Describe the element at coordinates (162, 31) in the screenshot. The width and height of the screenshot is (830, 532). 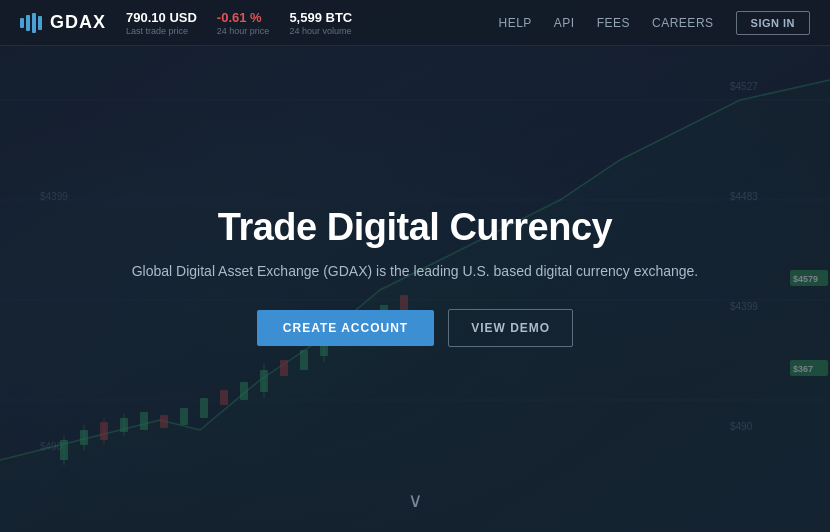
I see `ticker-price-label: Last trade price` at that location.